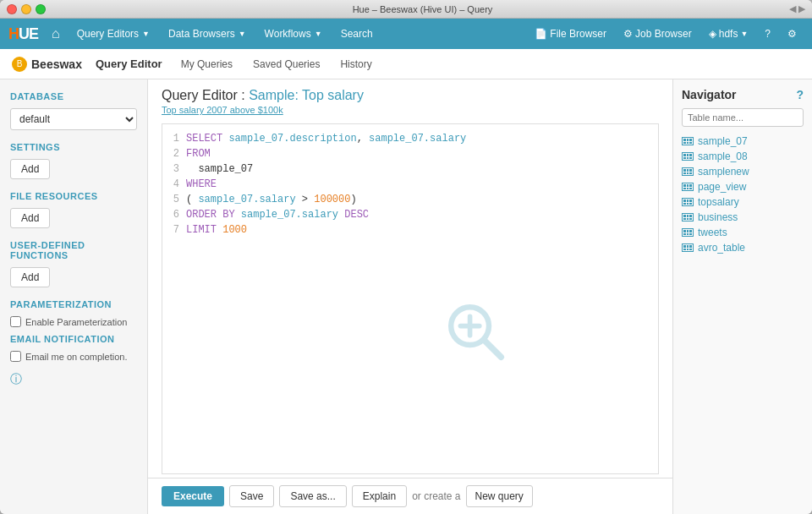 This screenshot has height=514, width=812. I want to click on table-name: samplenew, so click(724, 172).